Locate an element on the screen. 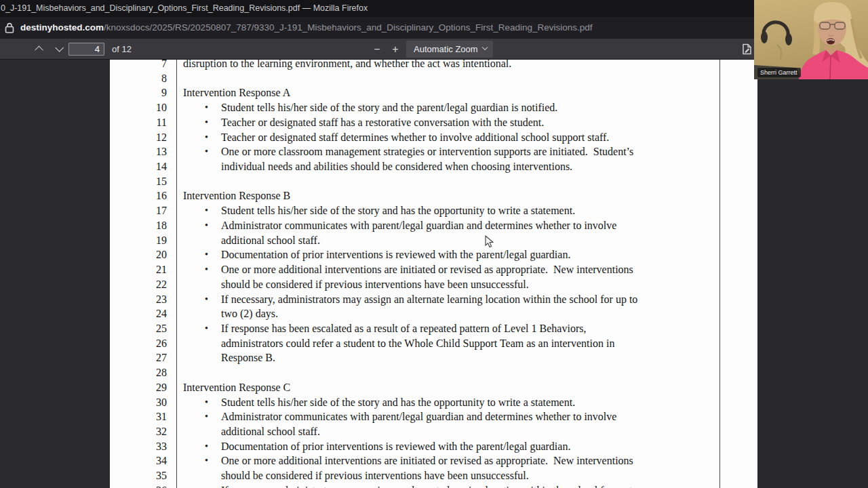 The image size is (868, 488). doc-line: 9Intervention Response A is located at coordinates (434, 93).